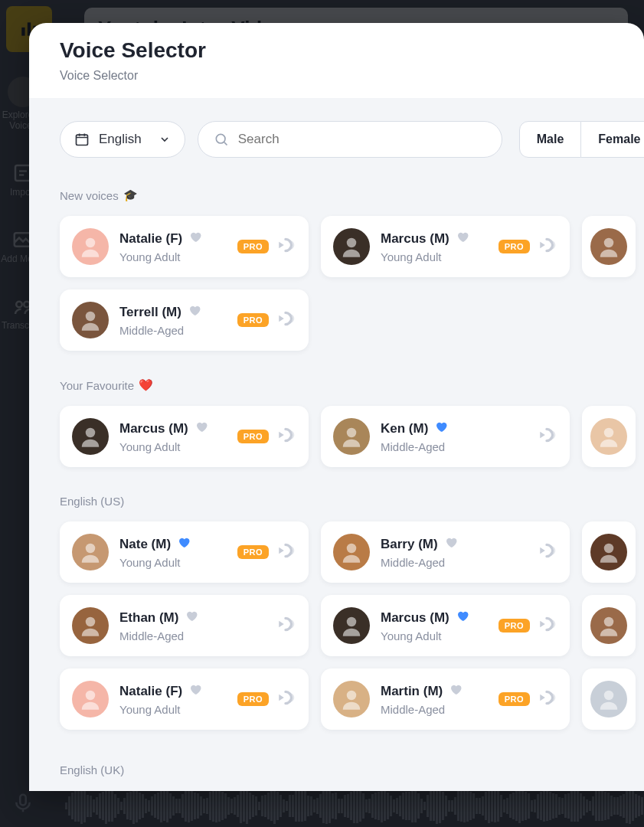 Image resolution: width=644 pixels, height=827 pixels. I want to click on voice-card: Terrell (M)Middle-AgedPRO, so click(184, 320).